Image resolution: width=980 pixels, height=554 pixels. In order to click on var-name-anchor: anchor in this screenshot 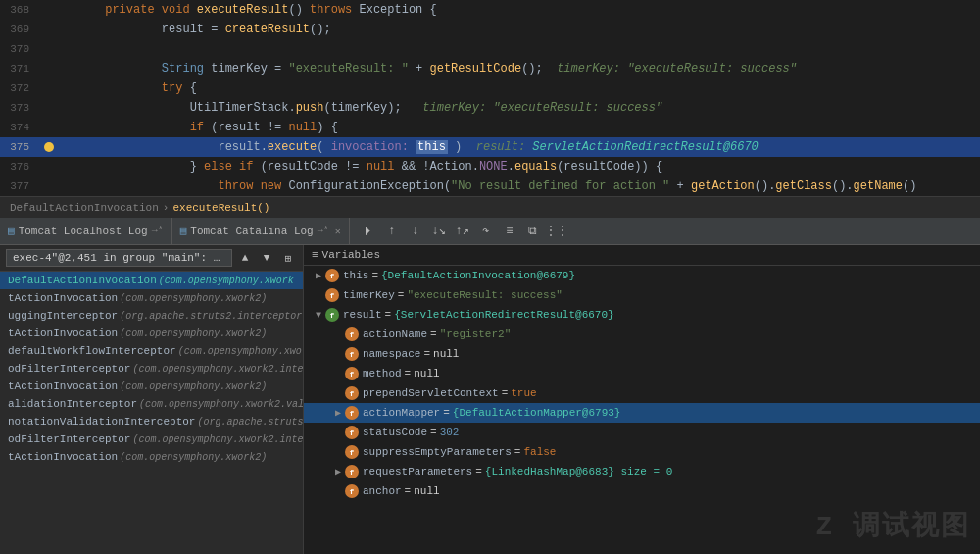, I will do `click(382, 491)`.